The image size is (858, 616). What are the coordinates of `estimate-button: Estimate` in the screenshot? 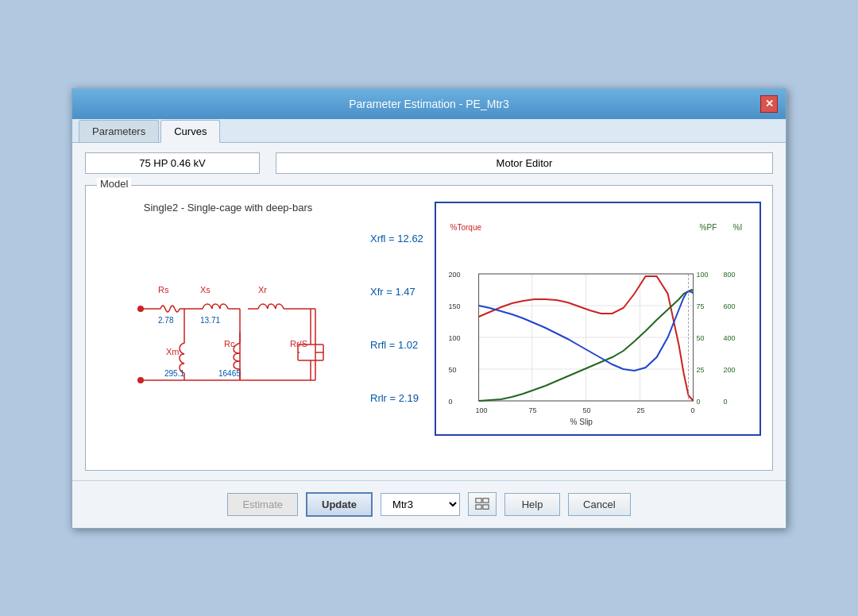 It's located at (262, 505).